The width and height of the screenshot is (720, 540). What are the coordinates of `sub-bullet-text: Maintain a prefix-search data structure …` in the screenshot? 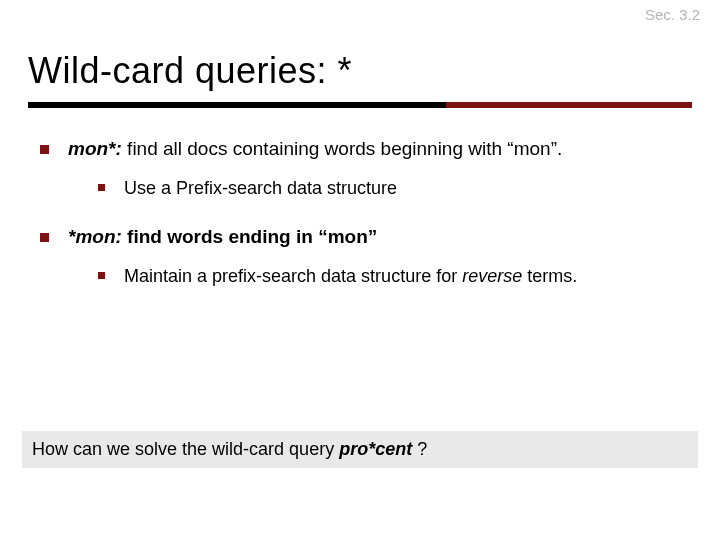 It's located at (293, 276).